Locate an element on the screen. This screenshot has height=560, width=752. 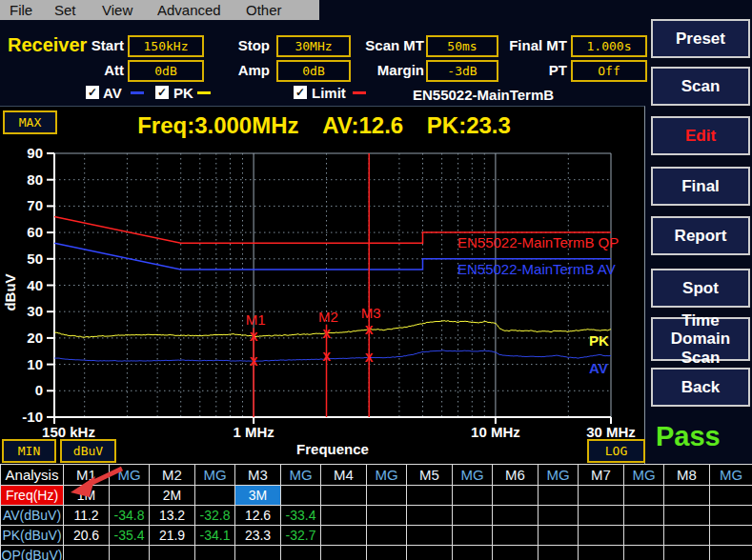
unit-dbuv-button: dBuV is located at coordinates (88, 451).